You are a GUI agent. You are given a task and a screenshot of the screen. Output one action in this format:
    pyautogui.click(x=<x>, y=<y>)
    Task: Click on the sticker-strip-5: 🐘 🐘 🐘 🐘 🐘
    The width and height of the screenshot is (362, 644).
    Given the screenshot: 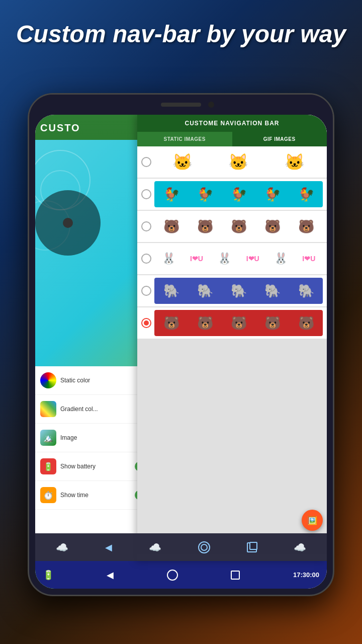 What is the action you would take?
    pyautogui.click(x=238, y=291)
    